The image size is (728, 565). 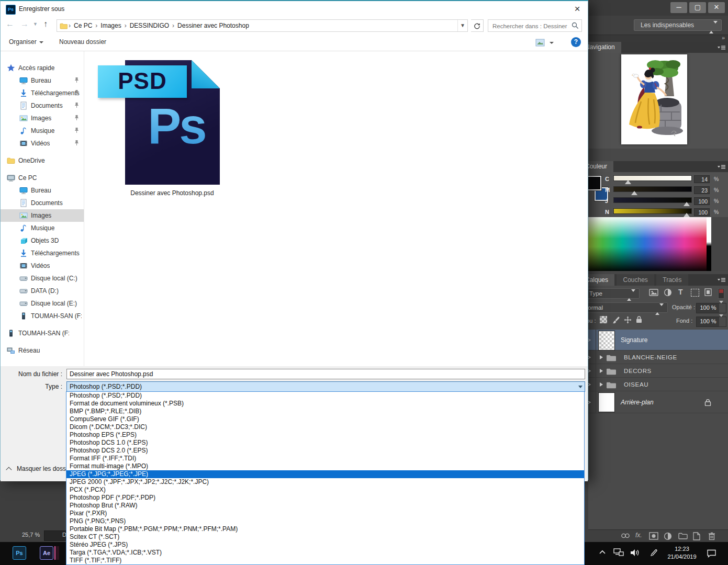 I want to click on filter-smart-object-icon, so click(x=708, y=292).